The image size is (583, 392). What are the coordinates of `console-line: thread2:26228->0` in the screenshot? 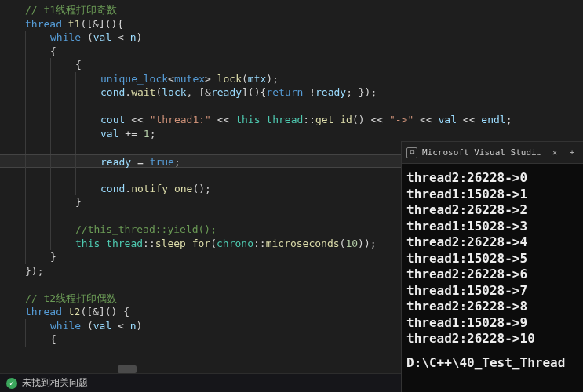 It's located at (493, 179).